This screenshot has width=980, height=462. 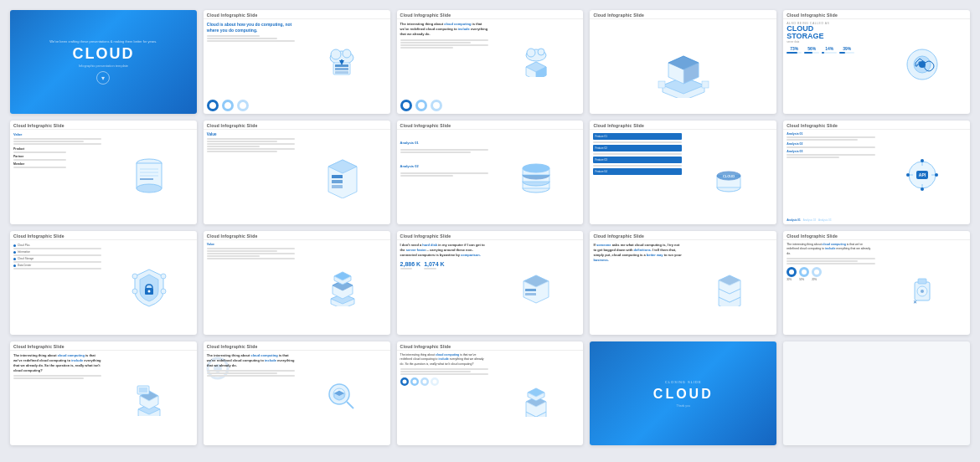 What do you see at coordinates (491, 62) in the screenshot?
I see `slide-3: Cloud Infographic Slide The interesting …` at bounding box center [491, 62].